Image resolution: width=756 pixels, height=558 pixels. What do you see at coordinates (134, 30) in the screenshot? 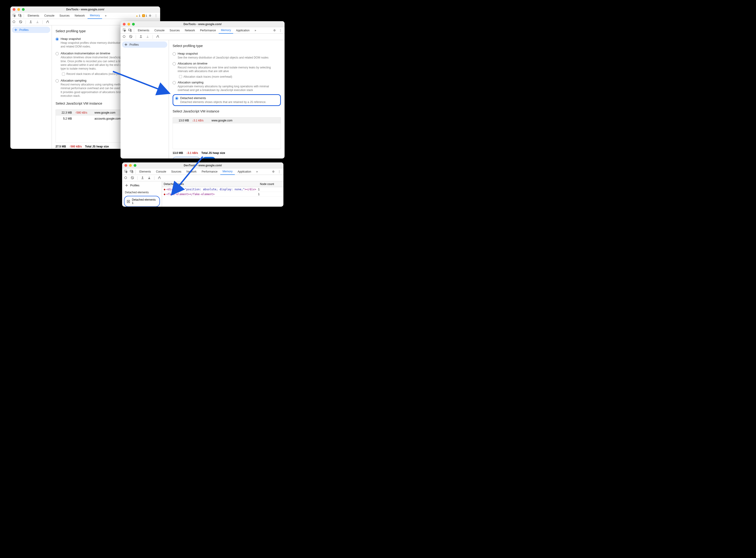
I see `divider` at bounding box center [134, 30].